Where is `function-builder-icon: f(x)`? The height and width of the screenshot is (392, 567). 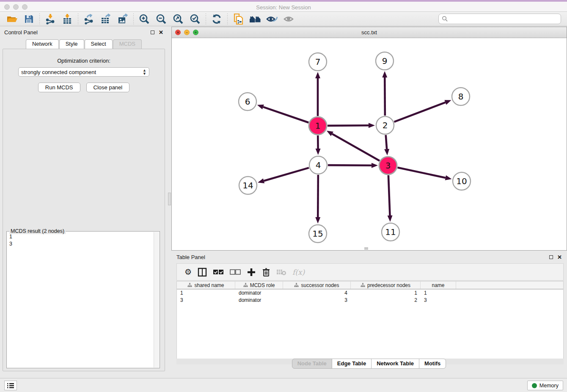 function-builder-icon: f(x) is located at coordinates (299, 272).